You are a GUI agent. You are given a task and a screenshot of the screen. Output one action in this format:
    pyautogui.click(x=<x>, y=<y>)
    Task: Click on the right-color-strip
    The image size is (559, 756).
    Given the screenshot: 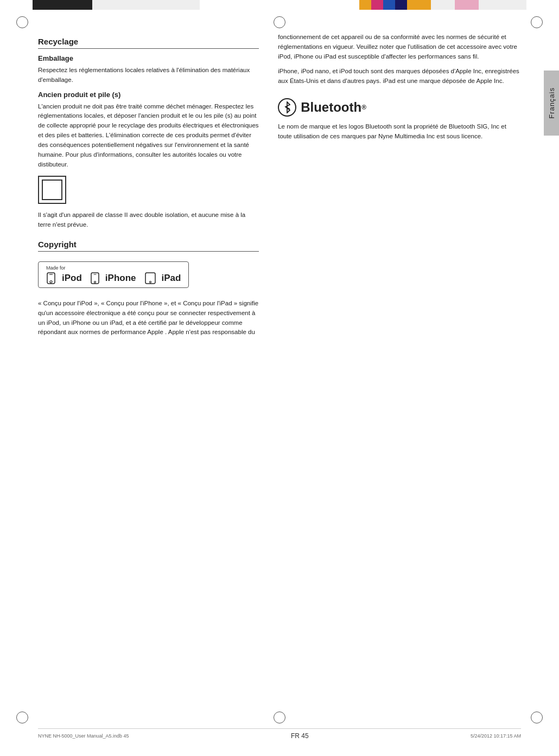 What is the action you would take?
    pyautogui.click(x=443, y=5)
    